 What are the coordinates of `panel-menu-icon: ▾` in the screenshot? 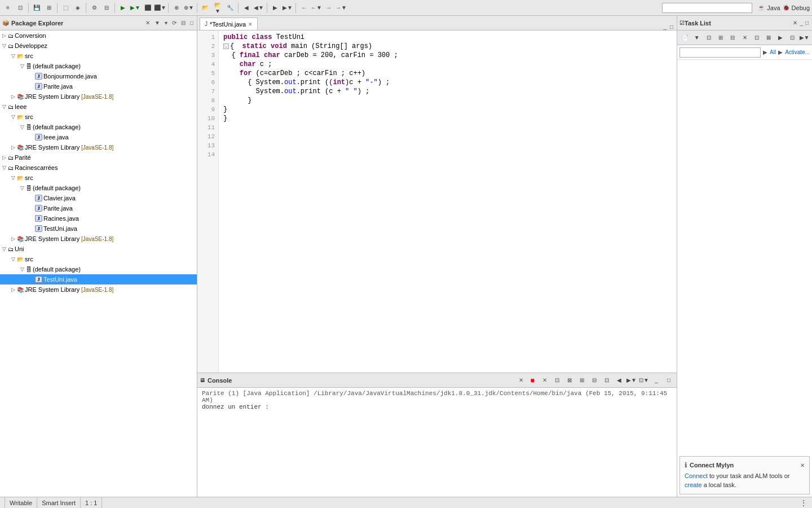 It's located at (166, 23).